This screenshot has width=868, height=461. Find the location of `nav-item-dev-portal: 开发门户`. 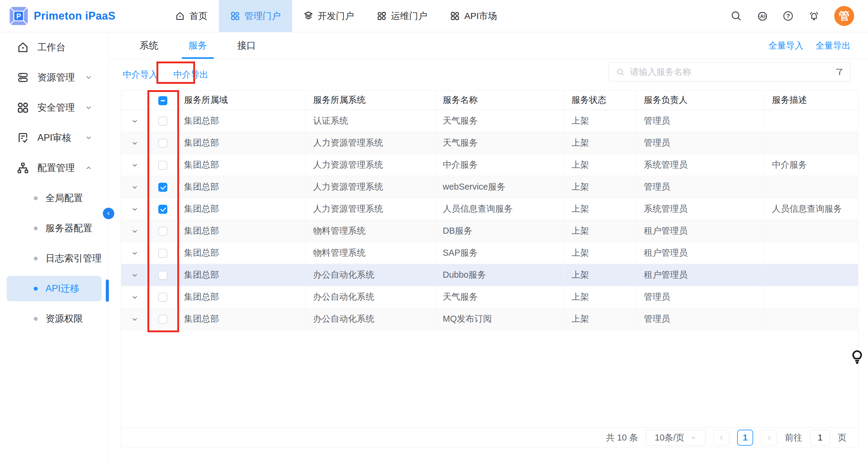

nav-item-dev-portal: 开发门户 is located at coordinates (329, 16).